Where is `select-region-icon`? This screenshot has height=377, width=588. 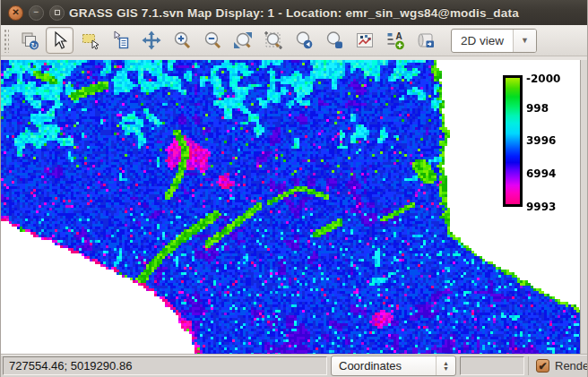
select-region-icon is located at coordinates (91, 40).